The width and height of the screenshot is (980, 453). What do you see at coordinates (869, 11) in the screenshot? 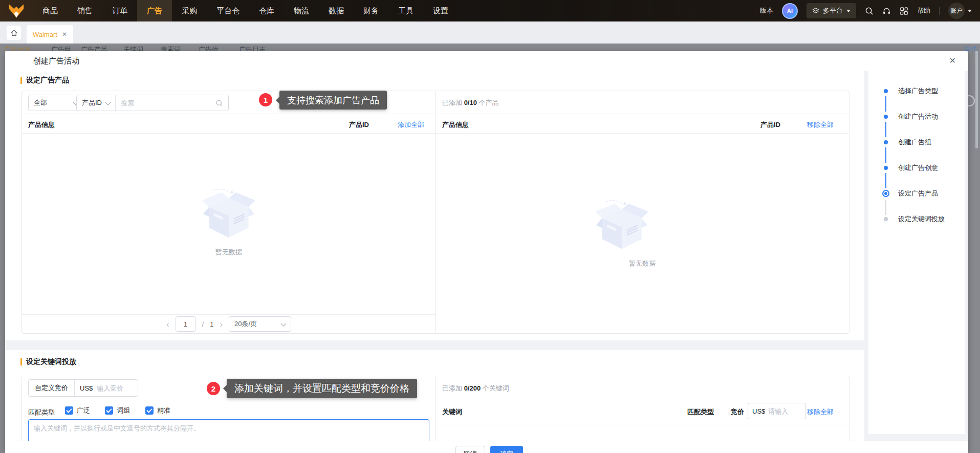
I see `search-icon` at bounding box center [869, 11].